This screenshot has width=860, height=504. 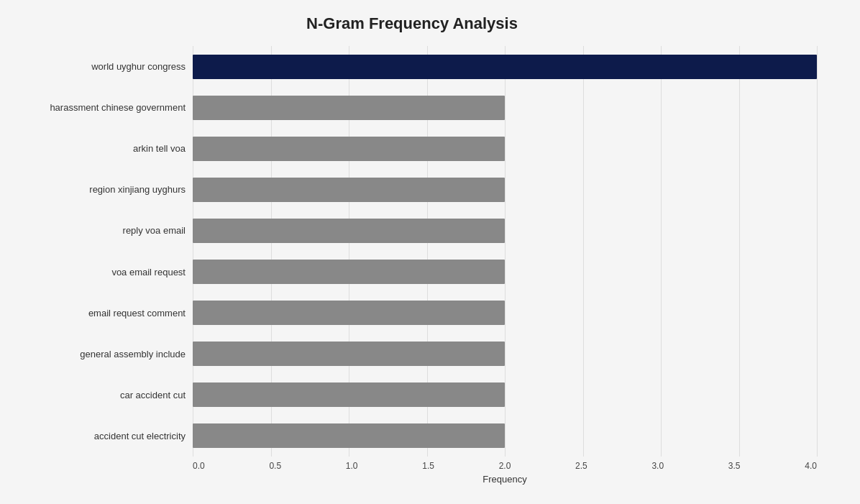 I want to click on chart-title: N-Gram Frequency Analysis, so click(x=412, y=24).